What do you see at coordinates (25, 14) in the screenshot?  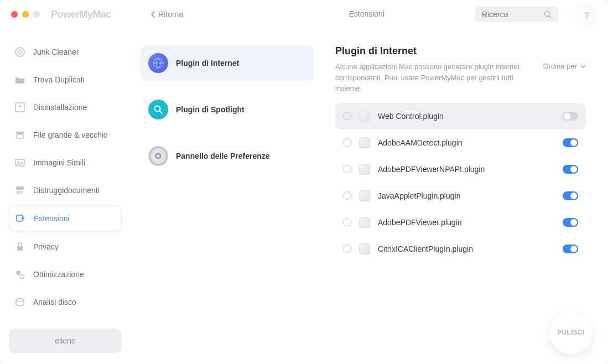 I see `minimize-icon` at bounding box center [25, 14].